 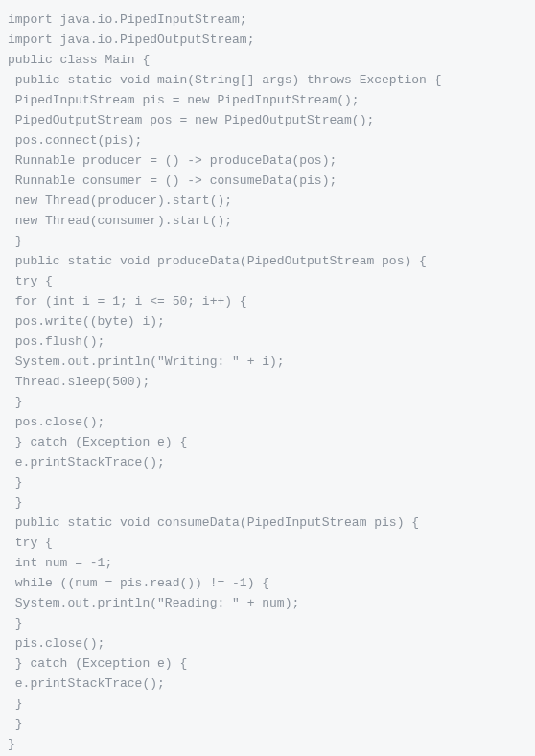 I want to click on code-line: public static void main(String[] args) t…, so click(x=268, y=80).